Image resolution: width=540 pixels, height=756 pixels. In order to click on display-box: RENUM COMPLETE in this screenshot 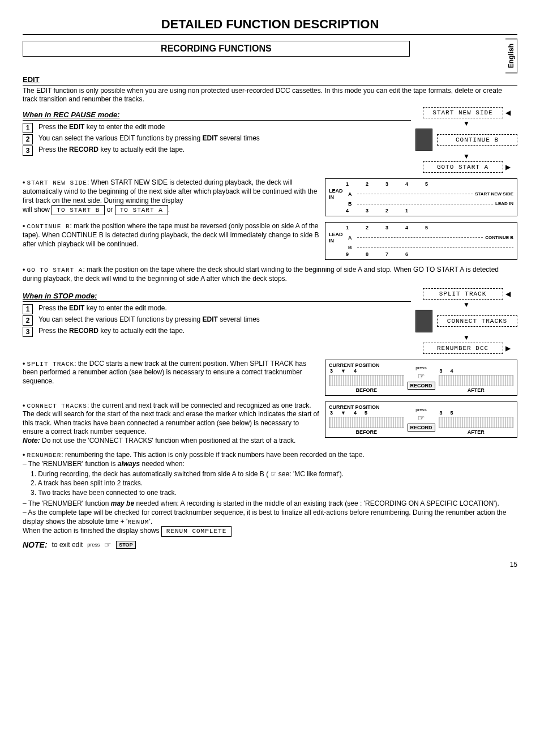, I will do `click(196, 531)`.